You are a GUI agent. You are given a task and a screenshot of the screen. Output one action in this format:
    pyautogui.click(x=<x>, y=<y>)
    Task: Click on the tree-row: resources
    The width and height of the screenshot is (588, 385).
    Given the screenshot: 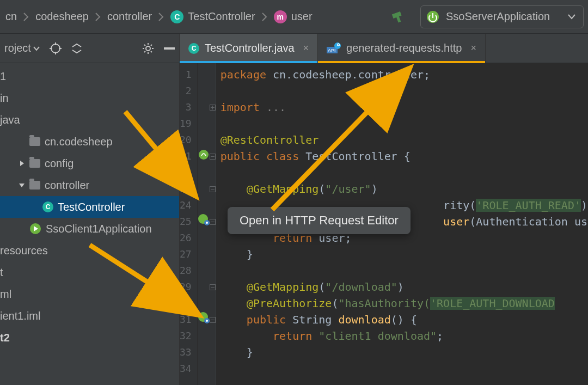 What is the action you would take?
    pyautogui.click(x=89, y=250)
    